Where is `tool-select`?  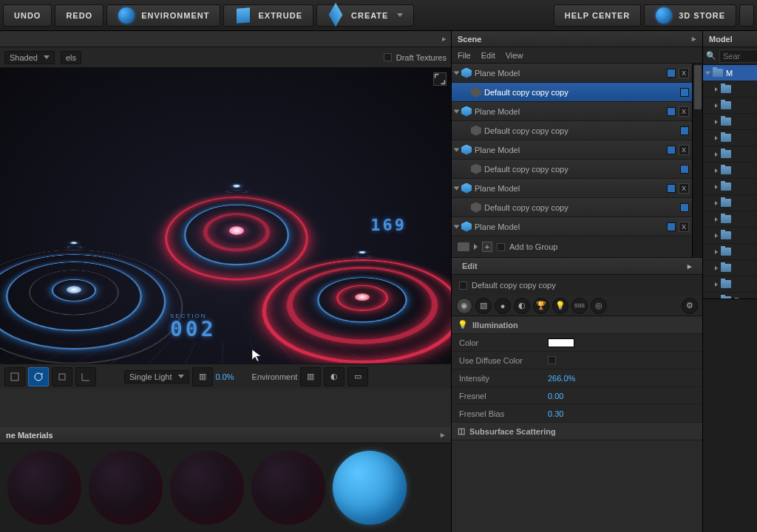 tool-select is located at coordinates (15, 377).